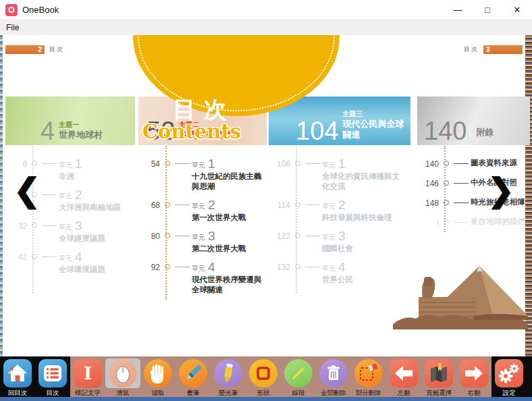 This screenshot has width=532, height=401. Describe the element at coordinates (204, 278) in the screenshot. I see `toc-item: 92單元4現代世界秩序變遷與全球關連` at that location.